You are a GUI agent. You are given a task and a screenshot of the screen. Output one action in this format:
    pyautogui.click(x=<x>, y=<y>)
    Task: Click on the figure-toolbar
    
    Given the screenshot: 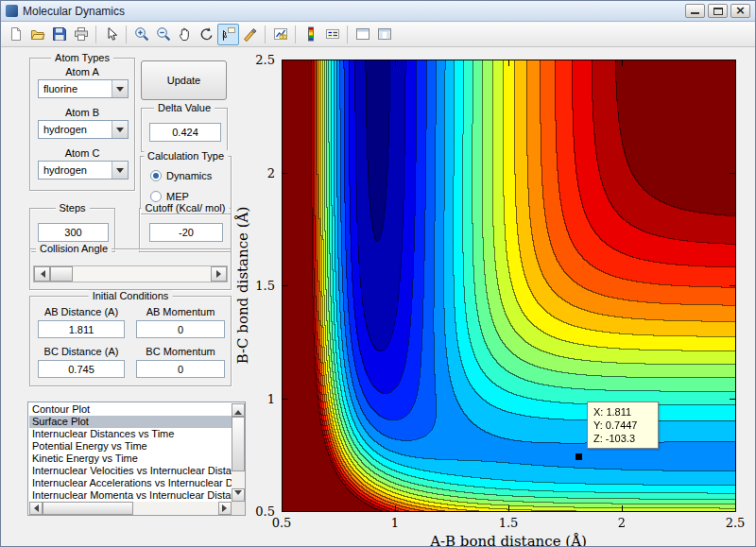 What is the action you would take?
    pyautogui.click(x=378, y=34)
    